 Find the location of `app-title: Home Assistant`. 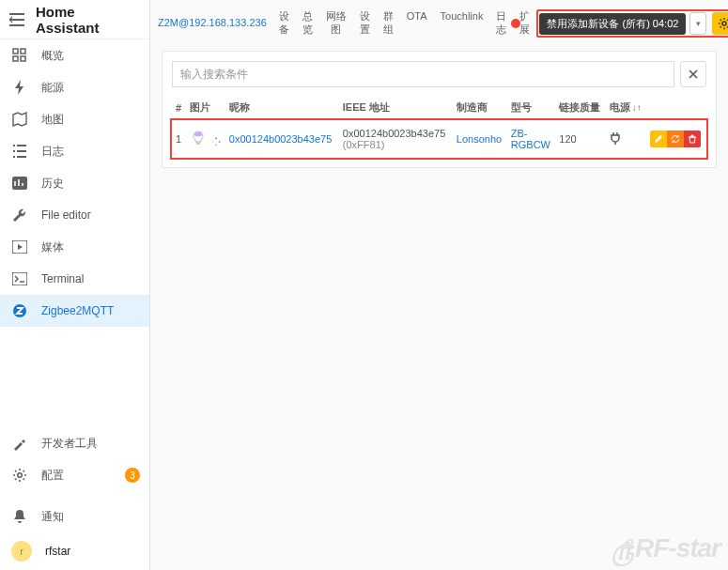

app-title: Home Assistant is located at coordinates (88, 20).